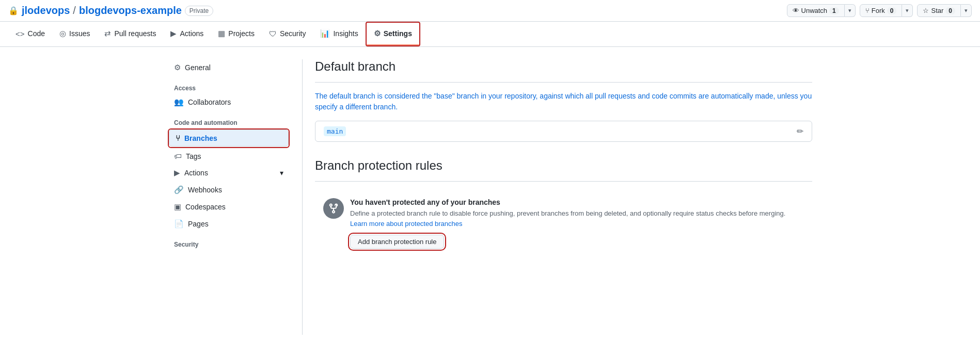  I want to click on branch-name-badge: main, so click(335, 131).